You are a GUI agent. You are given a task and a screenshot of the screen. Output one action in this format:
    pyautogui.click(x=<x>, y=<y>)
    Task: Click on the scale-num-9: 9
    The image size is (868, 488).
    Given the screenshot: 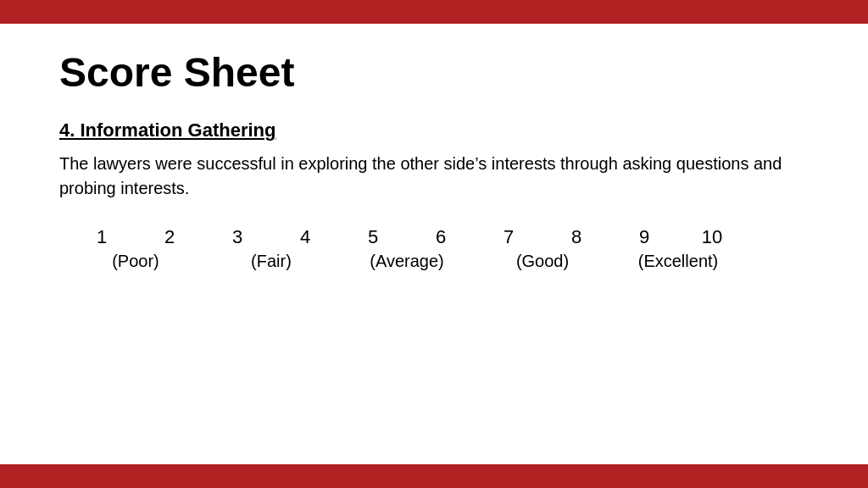 What is the action you would take?
    pyautogui.click(x=644, y=237)
    